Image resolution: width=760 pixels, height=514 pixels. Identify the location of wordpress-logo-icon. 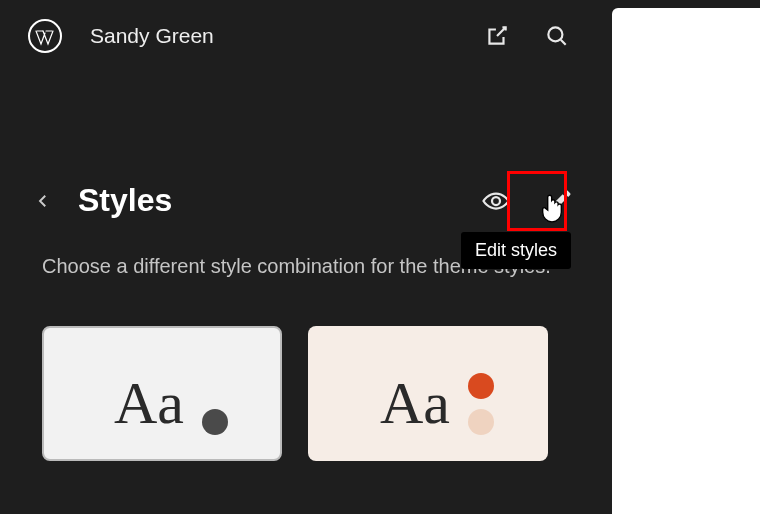
(45, 36).